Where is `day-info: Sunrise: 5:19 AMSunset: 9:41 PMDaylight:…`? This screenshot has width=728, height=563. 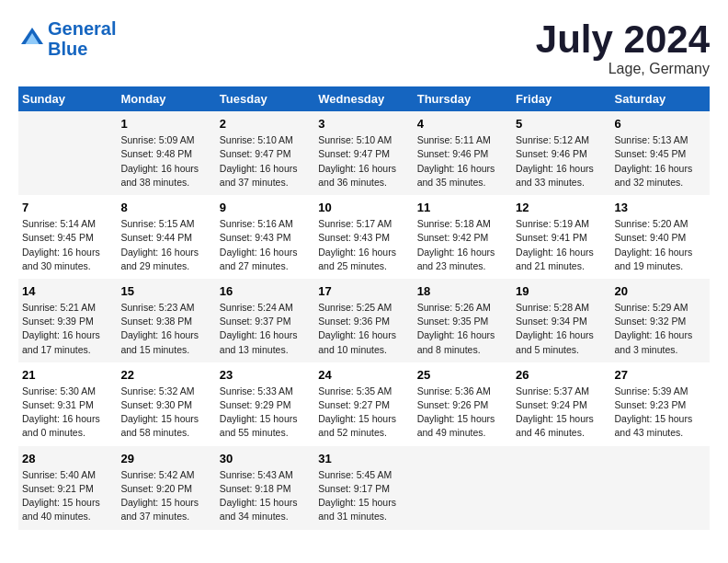 day-info: Sunrise: 5:19 AMSunset: 9:41 PMDaylight:… is located at coordinates (561, 245).